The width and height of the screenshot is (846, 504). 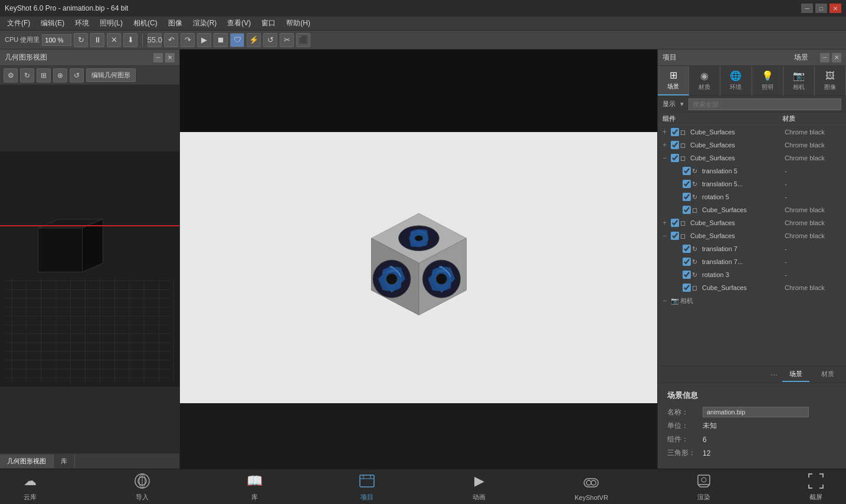 I want to click on keyshot-cube-display, so click(x=419, y=268).